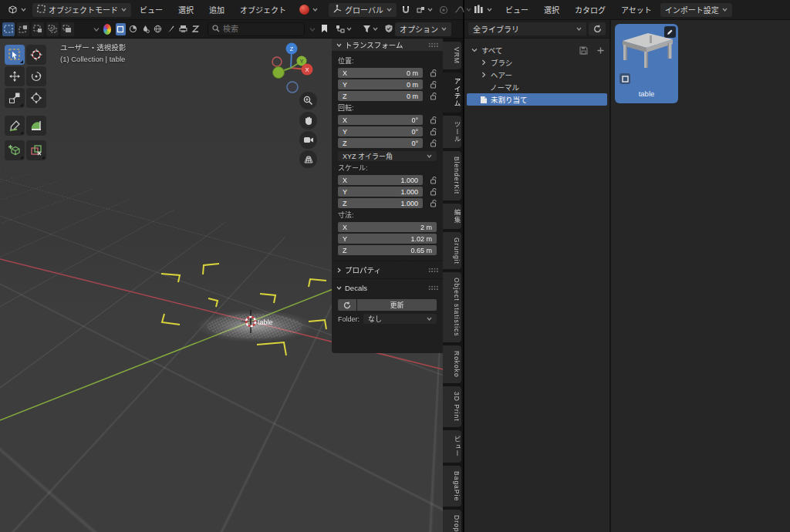 Image resolution: width=790 pixels, height=532 pixels. What do you see at coordinates (583, 51) in the screenshot?
I see `save-icon` at bounding box center [583, 51].